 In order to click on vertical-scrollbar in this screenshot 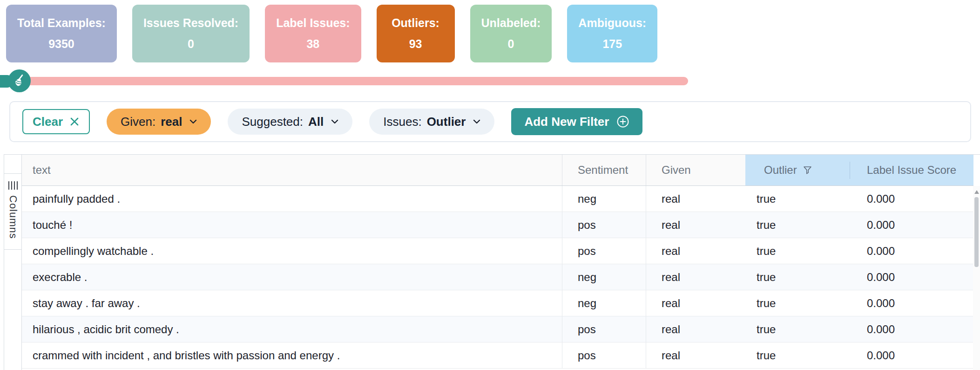, I will do `click(977, 278)`.